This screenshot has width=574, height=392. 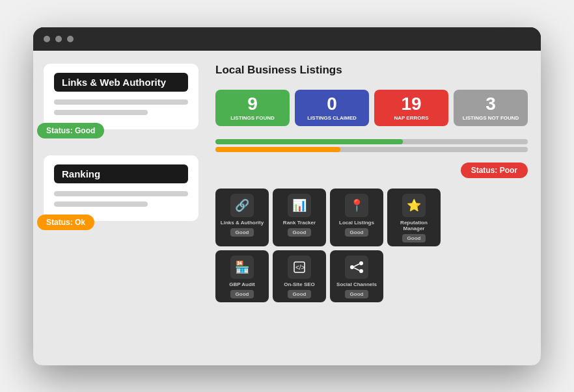 What do you see at coordinates (414, 238) in the screenshot?
I see `tool-status-reputation: Good` at bounding box center [414, 238].